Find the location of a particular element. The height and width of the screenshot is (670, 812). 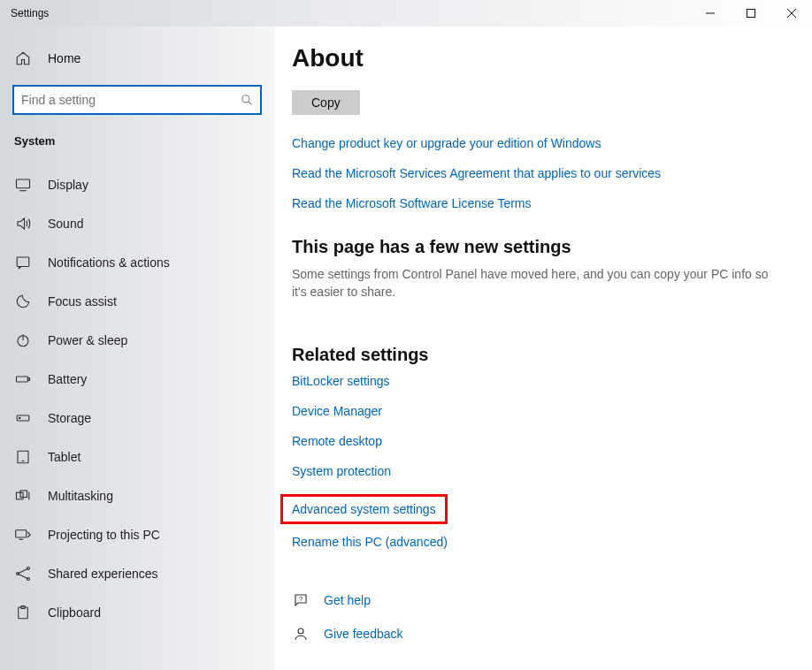

get-help-link: Get help is located at coordinates (347, 600).